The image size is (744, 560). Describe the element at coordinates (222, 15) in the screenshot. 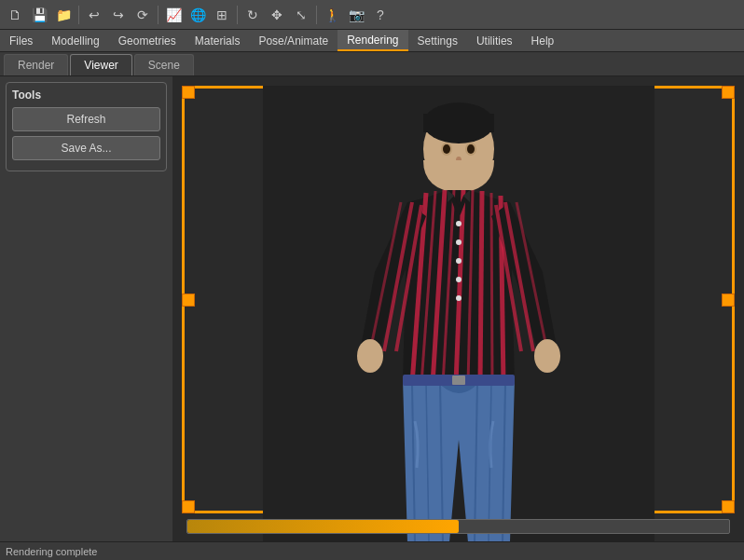

I see `checker-icon: ⊞` at that location.